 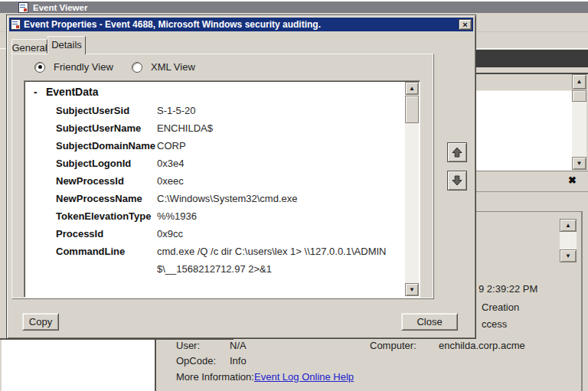 I want to click on event-data-row: SubjectDomainNameCORP, so click(x=228, y=145).